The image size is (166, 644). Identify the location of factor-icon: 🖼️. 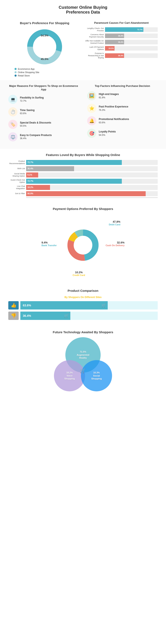
(92, 96).